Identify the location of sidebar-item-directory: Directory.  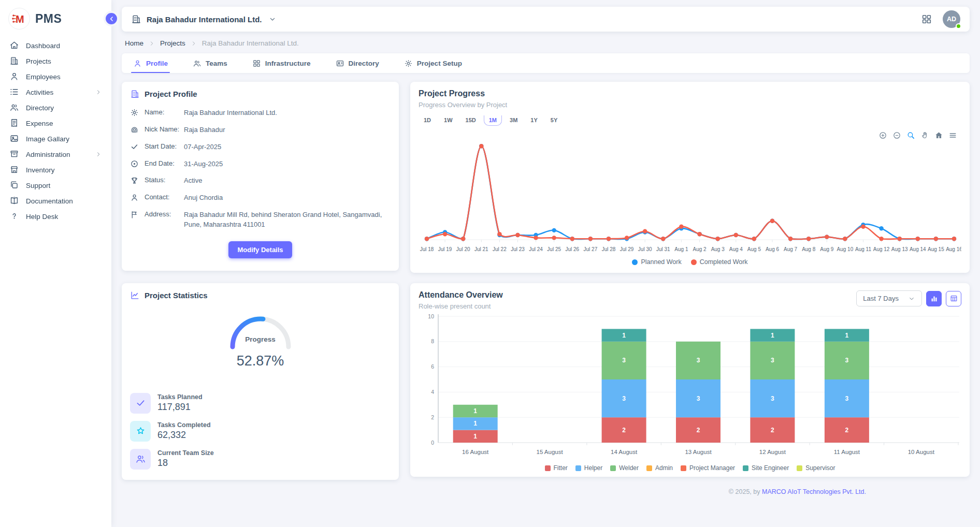
(56, 108).